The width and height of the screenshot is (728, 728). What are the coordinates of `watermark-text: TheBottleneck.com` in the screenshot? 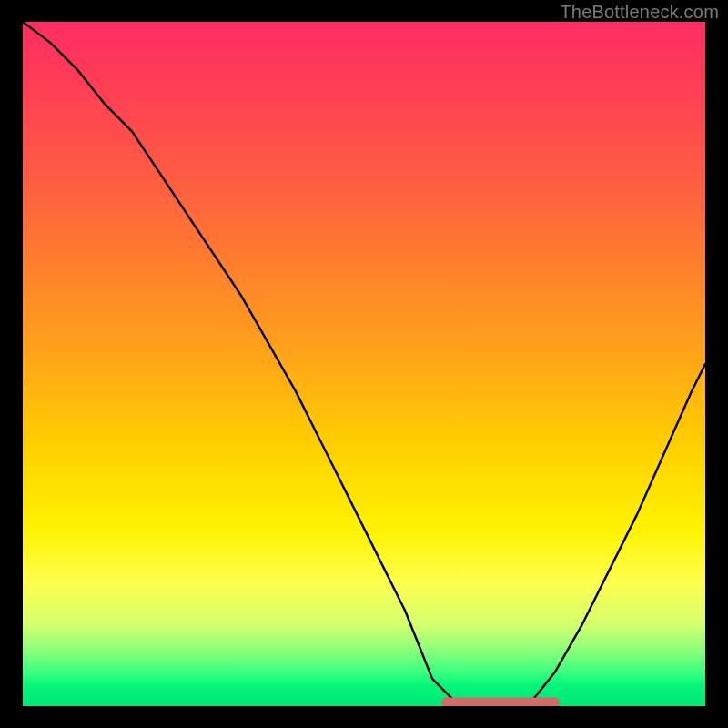 It's located at (639, 13).